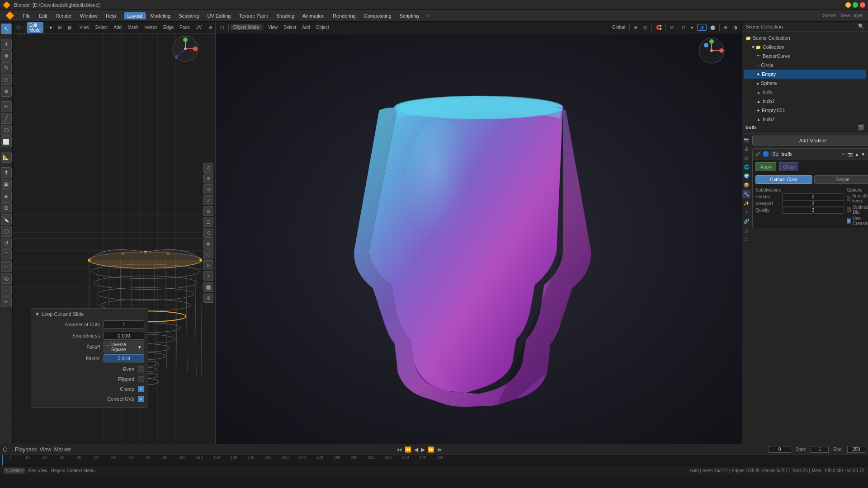 The width and height of the screenshot is (868, 488). I want to click on close-btn, so click(863, 5).